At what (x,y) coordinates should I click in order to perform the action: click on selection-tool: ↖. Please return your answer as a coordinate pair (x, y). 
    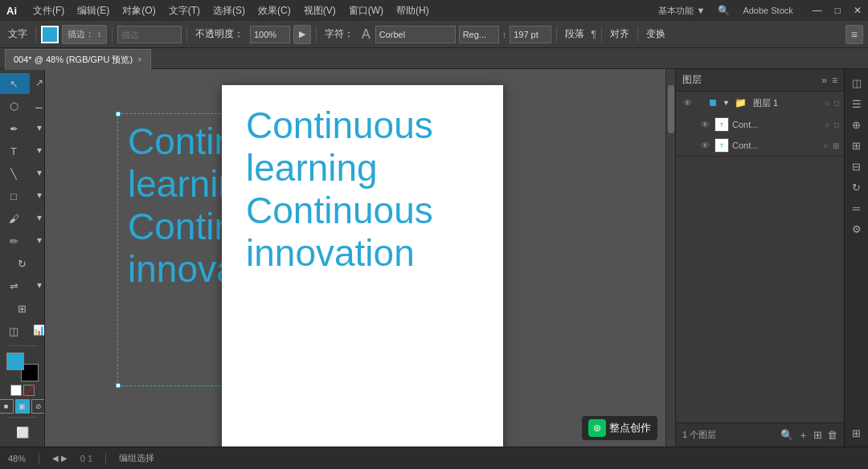
    Looking at the image, I should click on (14, 84).